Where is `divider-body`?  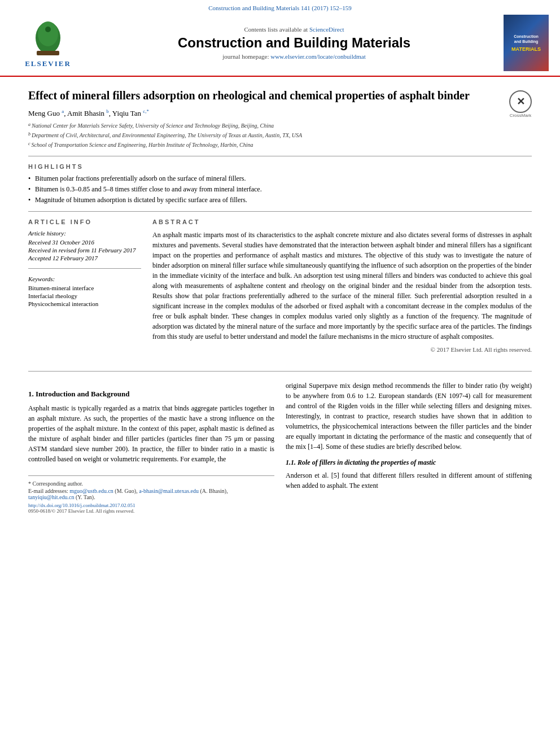 divider-body is located at coordinates (280, 372).